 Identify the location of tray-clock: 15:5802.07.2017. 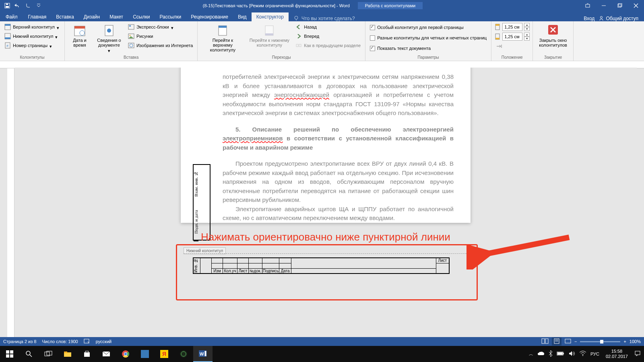
(617, 354).